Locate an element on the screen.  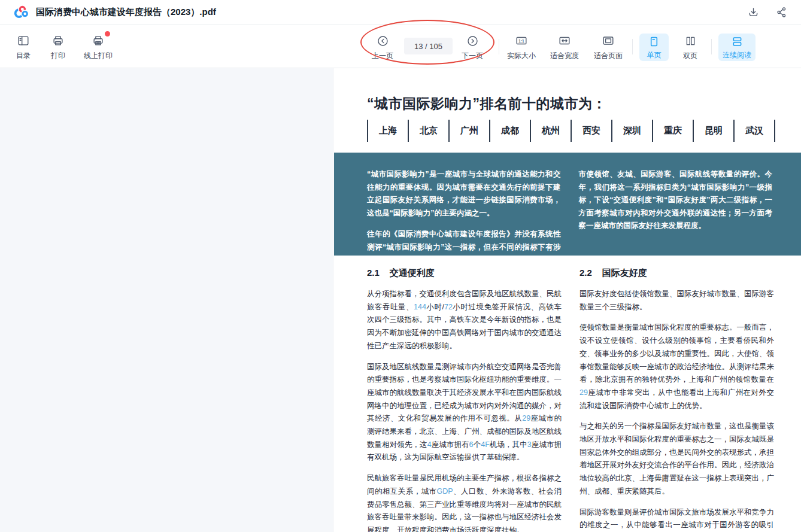
fit-page-button: 适合页面 is located at coordinates (608, 47).